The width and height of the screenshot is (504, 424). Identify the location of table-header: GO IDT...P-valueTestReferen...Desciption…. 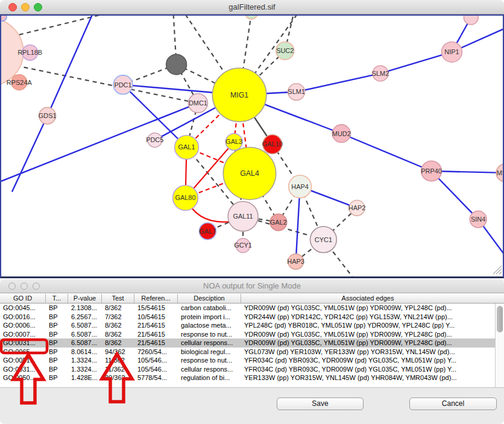
(252, 299).